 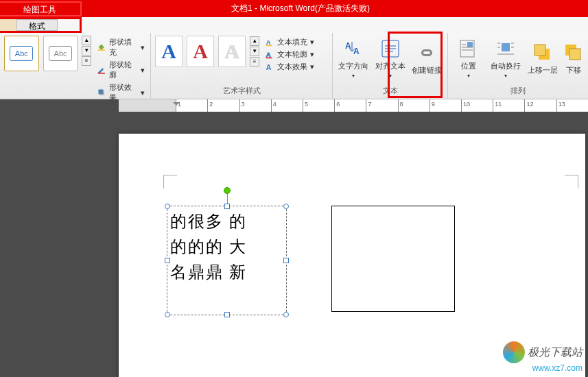 I want to click on watermark: 极光下载站 www.xz7.com, so click(x=543, y=357).